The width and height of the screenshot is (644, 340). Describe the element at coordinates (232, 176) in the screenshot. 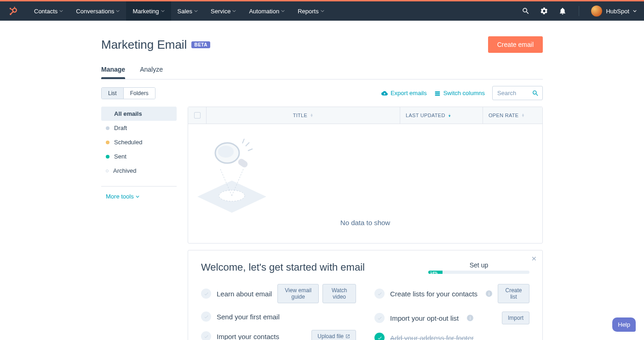

I see `empty-illustration` at that location.